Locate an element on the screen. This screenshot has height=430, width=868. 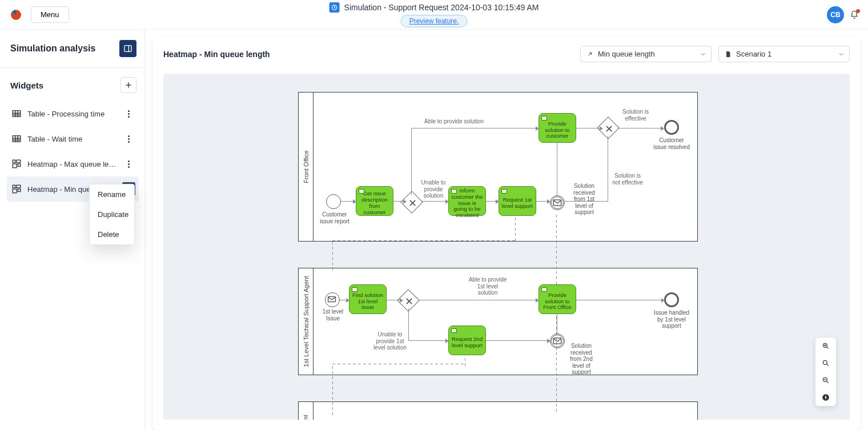
event-label: Issue handled by 1st level support is located at coordinates (672, 320).